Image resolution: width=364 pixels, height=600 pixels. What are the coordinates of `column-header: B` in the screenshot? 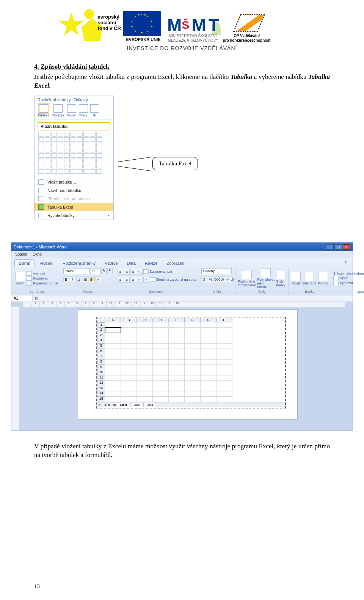 It's located at (129, 320).